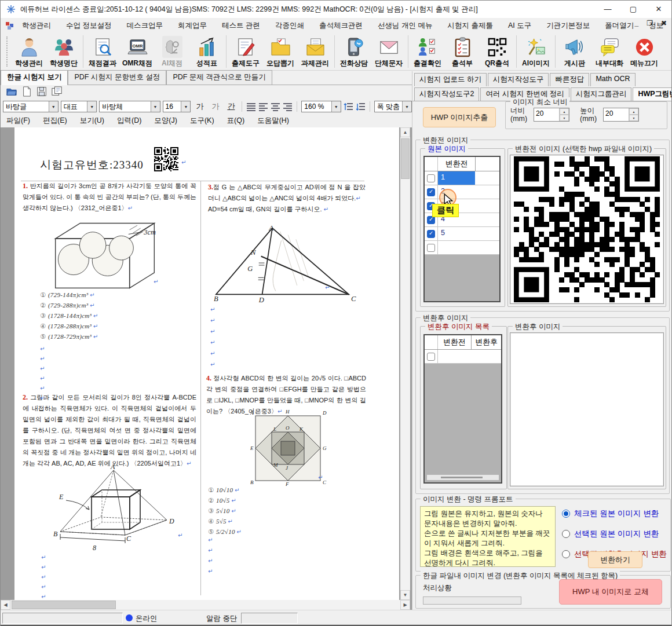 The image size is (672, 626). What do you see at coordinates (609, 52) in the screenshot?
I see `toolbar-button-internal-chat: 내부대화` at bounding box center [609, 52].